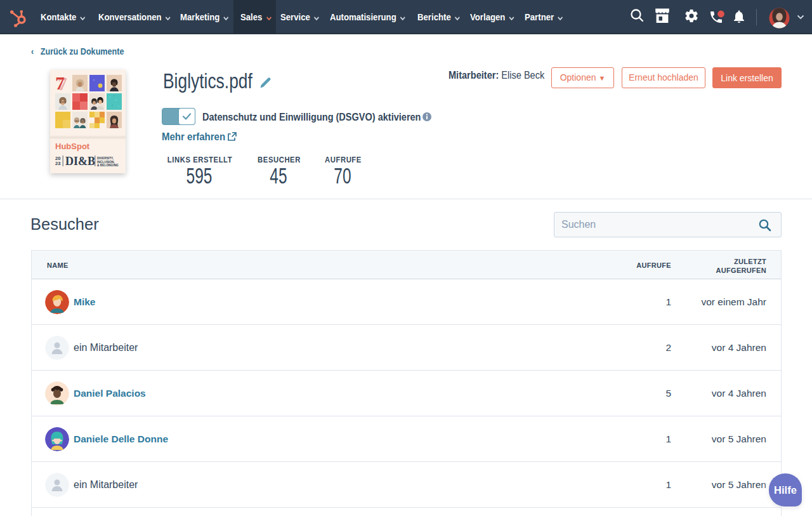 The height and width of the screenshot is (516, 812). I want to click on svg-text: DI&B, so click(80, 161).